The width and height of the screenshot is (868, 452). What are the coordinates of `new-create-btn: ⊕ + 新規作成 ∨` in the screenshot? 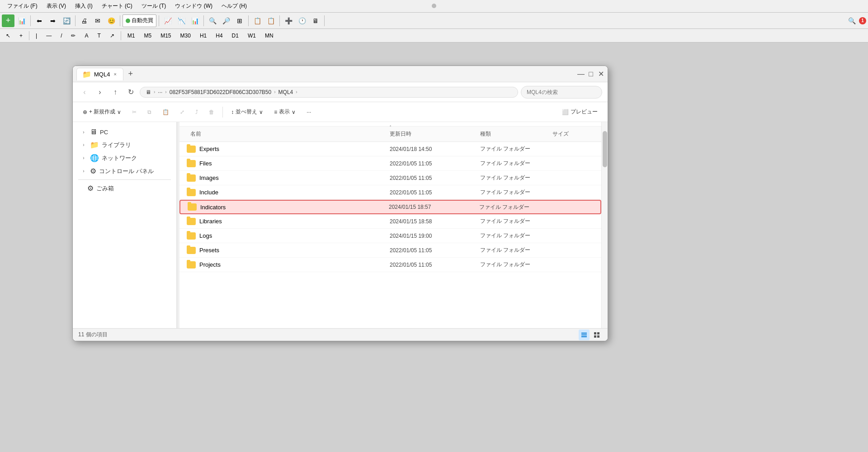 It's located at (102, 112).